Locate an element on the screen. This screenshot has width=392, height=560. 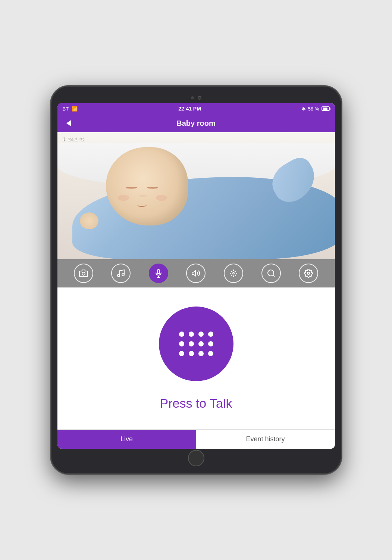
tab-event-history: Event history is located at coordinates (266, 439).